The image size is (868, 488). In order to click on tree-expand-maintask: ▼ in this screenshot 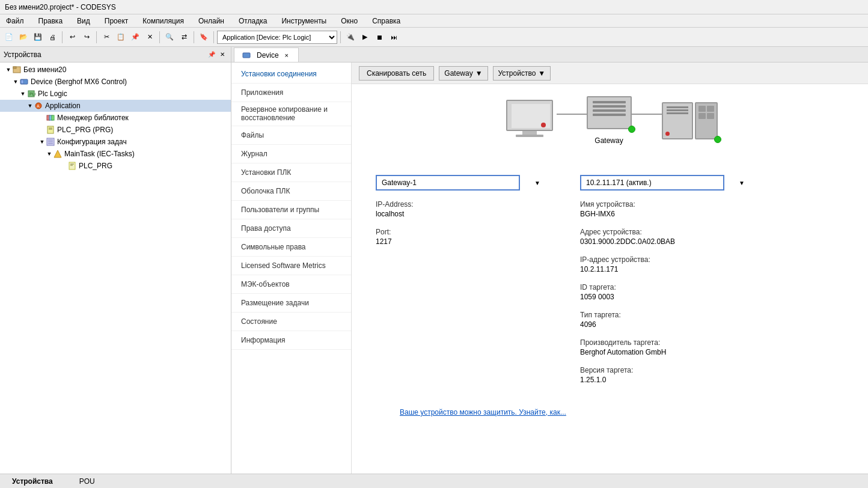, I will do `click(49, 154)`.